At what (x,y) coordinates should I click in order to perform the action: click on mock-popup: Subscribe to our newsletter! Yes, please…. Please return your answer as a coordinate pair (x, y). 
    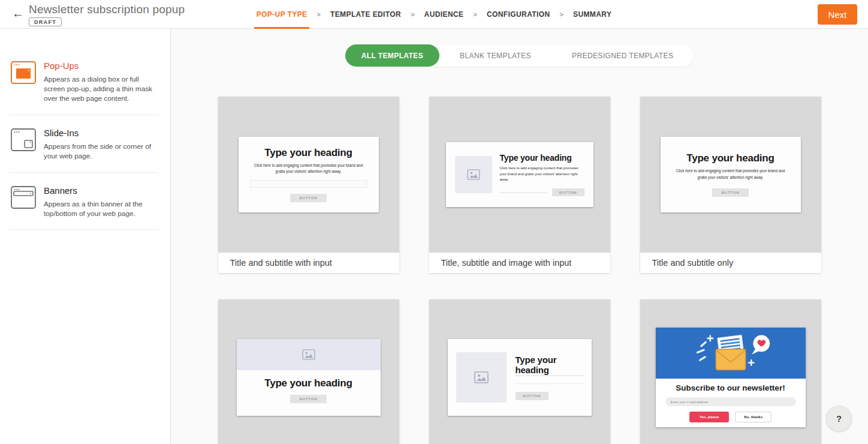
    Looking at the image, I should click on (731, 377).